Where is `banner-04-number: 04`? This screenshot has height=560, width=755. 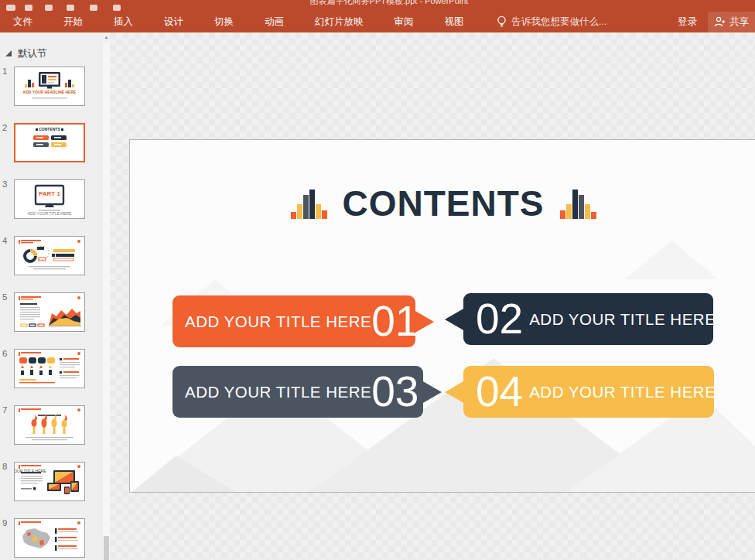 banner-04-number: 04 is located at coordinates (500, 391).